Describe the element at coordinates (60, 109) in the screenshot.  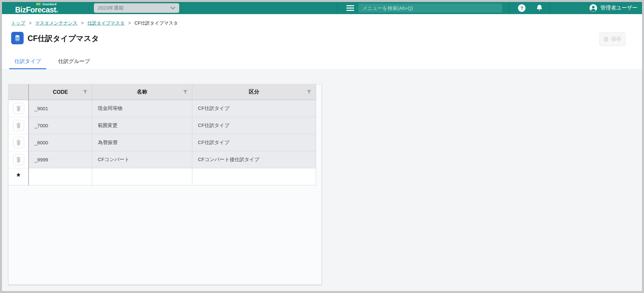
I see `cell-code: _9001` at that location.